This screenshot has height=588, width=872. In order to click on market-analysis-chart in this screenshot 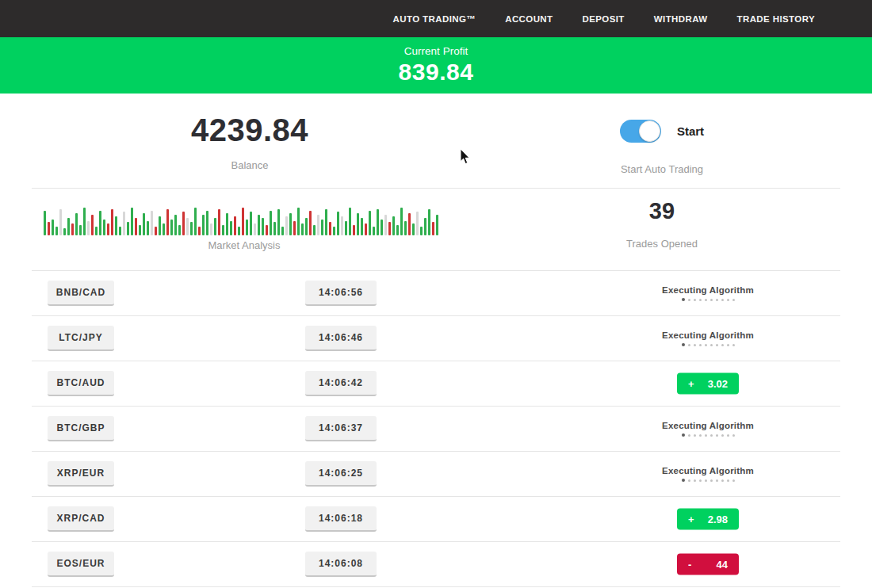, I will do `click(244, 220)`.